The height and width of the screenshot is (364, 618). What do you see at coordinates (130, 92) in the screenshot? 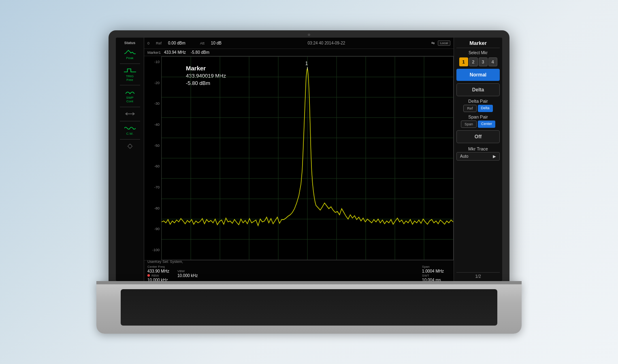
I see `swp-icon` at bounding box center [130, 92].